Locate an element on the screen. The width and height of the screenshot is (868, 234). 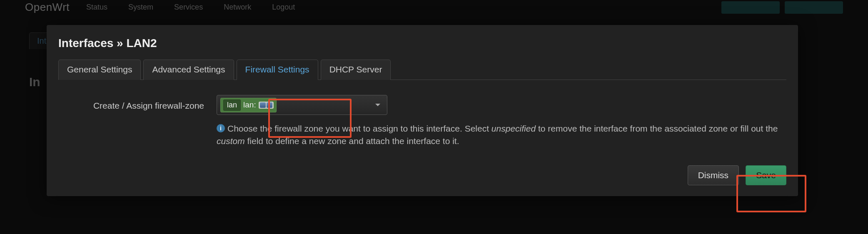
top-navbar: OpenWrt Status System Services Network L… is located at coordinates (434, 7).